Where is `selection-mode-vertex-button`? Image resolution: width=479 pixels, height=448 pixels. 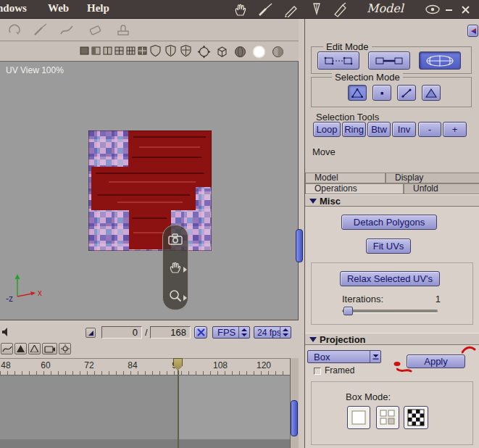 selection-mode-vertex-button is located at coordinates (357, 93).